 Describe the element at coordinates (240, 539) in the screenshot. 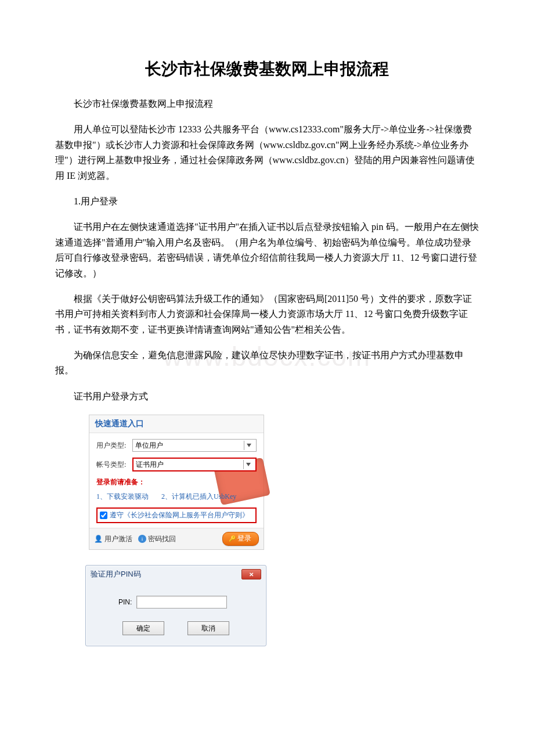

I see `login-button: 🔑 登录` at that location.